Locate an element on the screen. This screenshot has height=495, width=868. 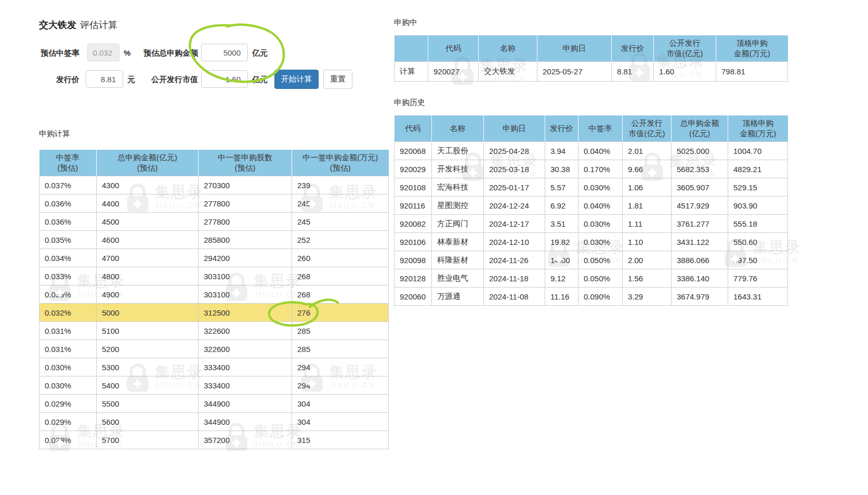
data-cell: 5400 is located at coordinates (148, 386).